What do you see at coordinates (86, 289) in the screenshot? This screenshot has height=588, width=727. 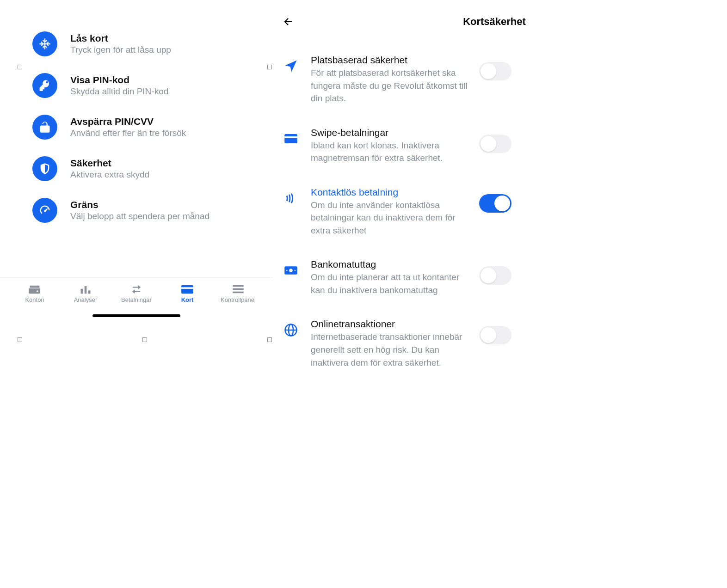 I see `bars-icon` at bounding box center [86, 289].